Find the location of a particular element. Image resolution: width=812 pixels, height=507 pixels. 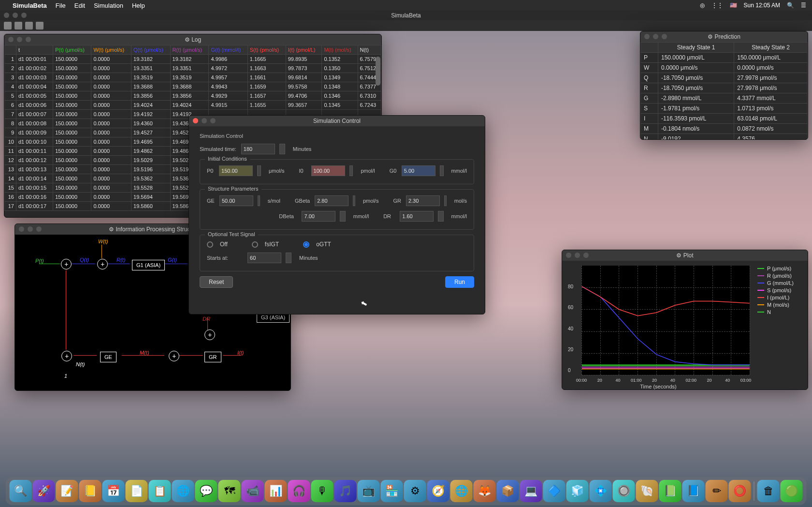

radio-ogtt is located at coordinates (306, 245).